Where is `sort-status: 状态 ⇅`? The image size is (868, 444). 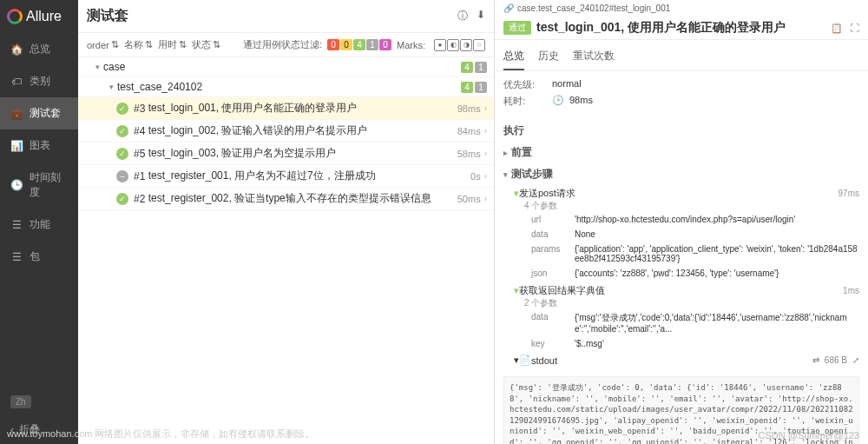 sort-status: 状态 ⇅ is located at coordinates (207, 45).